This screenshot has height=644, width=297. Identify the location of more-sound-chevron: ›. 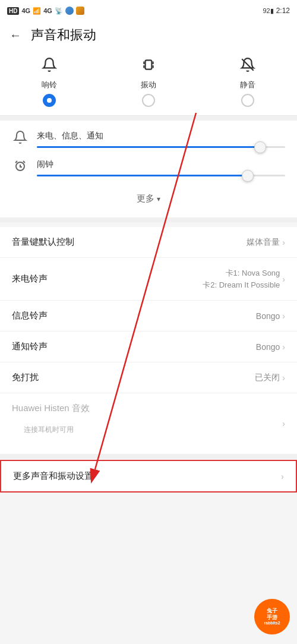
(283, 476).